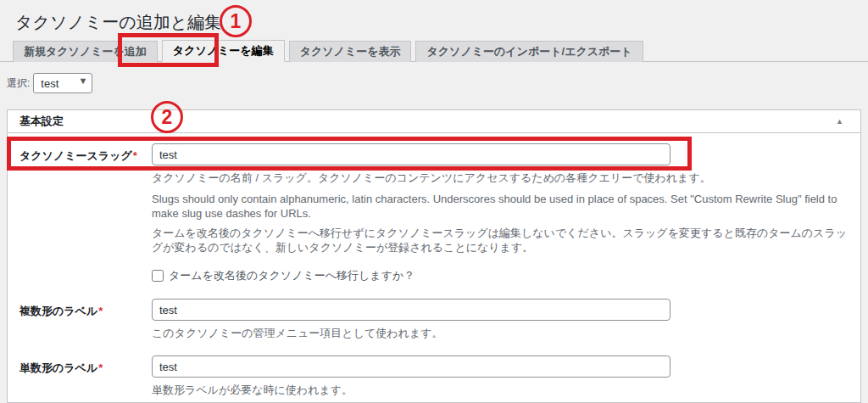  I want to click on taxonomy-slug-warning: タームを改名後のタクソノミーへ移行せずにタクソノミースラッグは編集しないでくださ…, so click(500, 240).